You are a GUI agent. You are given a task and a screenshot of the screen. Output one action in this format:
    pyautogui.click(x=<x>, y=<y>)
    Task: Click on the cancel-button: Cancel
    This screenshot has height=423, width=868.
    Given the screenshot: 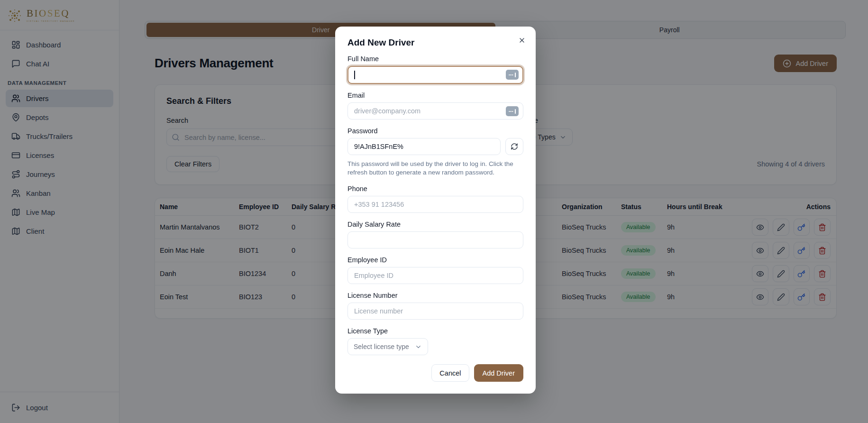 What is the action you would take?
    pyautogui.click(x=450, y=373)
    